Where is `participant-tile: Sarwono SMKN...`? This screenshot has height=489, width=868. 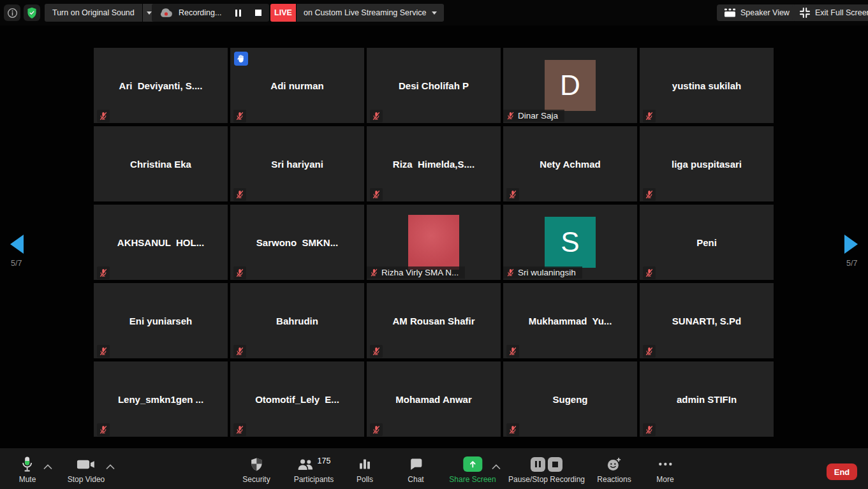 participant-tile: Sarwono SMKN... is located at coordinates (297, 242).